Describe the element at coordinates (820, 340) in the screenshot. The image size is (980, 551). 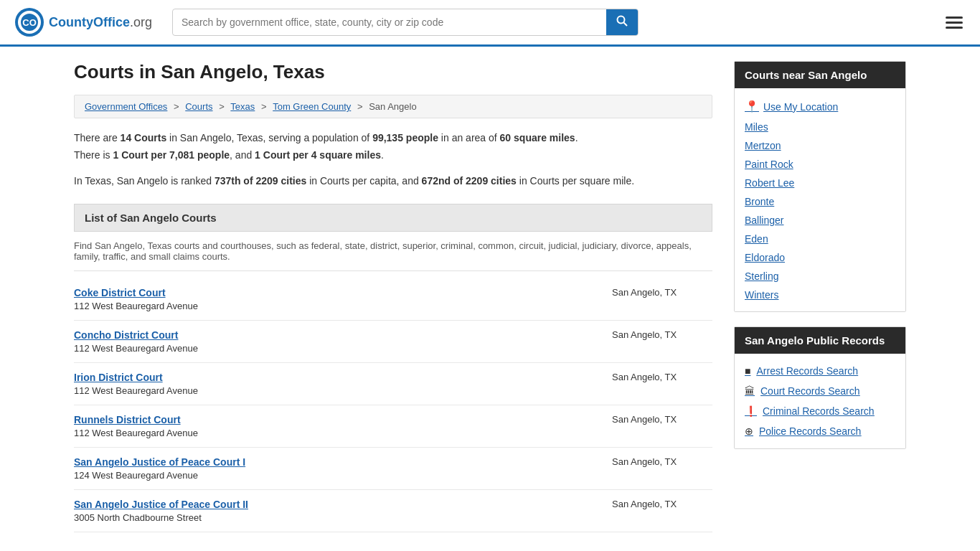
I see `public-records-header: San Angelo Public Records` at that location.